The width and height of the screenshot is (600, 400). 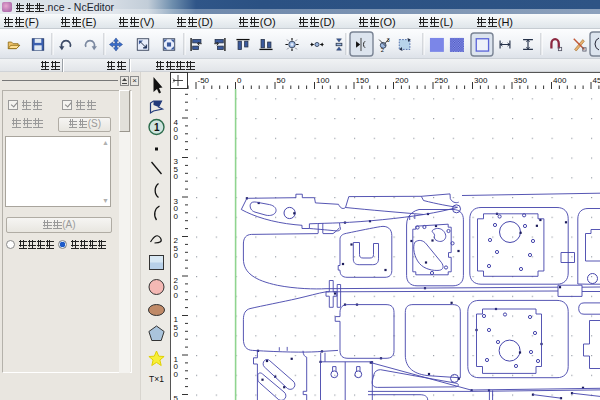 What do you see at coordinates (388, 40) in the screenshot?
I see `svg-text: 3` at bounding box center [388, 40].